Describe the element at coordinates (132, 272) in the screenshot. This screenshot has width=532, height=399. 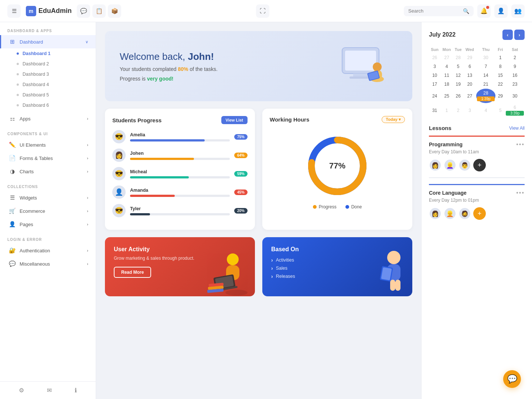
I see `read-more-button: Read More` at that location.